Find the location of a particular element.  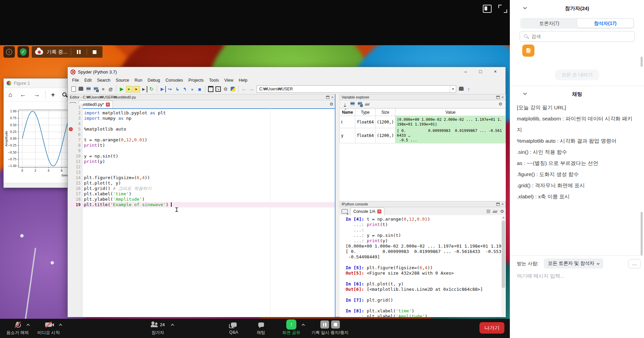

scrollbar-thumb is located at coordinates (503, 254).